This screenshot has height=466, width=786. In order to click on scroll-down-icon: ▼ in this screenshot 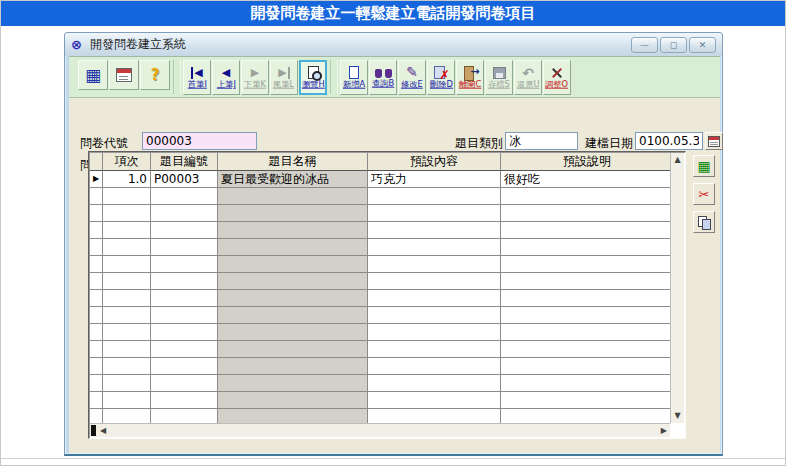, I will do `click(678, 416)`.